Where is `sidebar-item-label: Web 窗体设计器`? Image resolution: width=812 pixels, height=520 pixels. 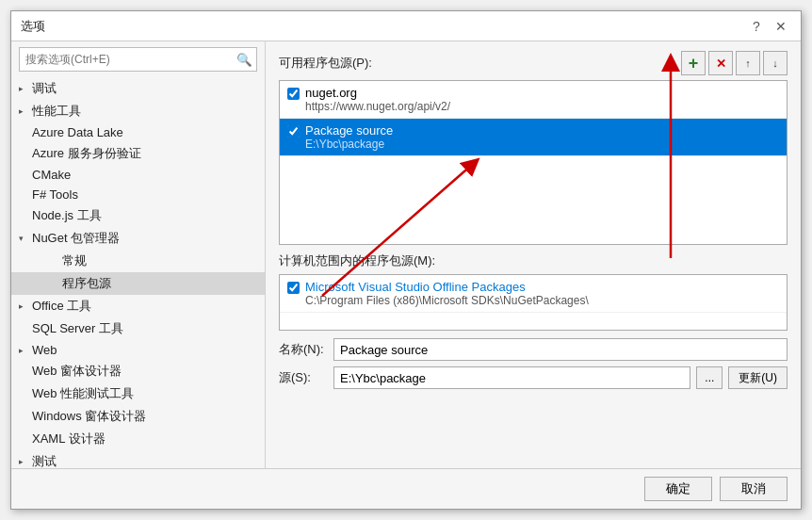 sidebar-item-label: Web 窗体设计器 is located at coordinates (77, 371).